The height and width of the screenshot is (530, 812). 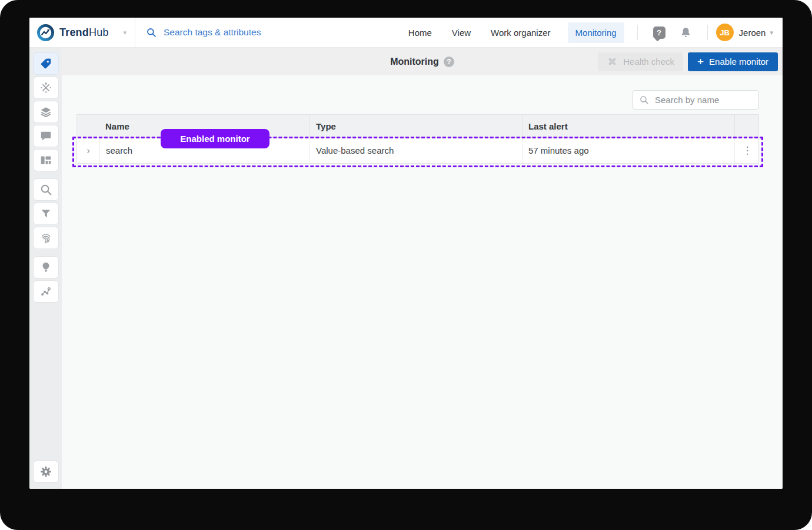 I want to click on annotation-badge: Enabled monitor, so click(x=215, y=139).